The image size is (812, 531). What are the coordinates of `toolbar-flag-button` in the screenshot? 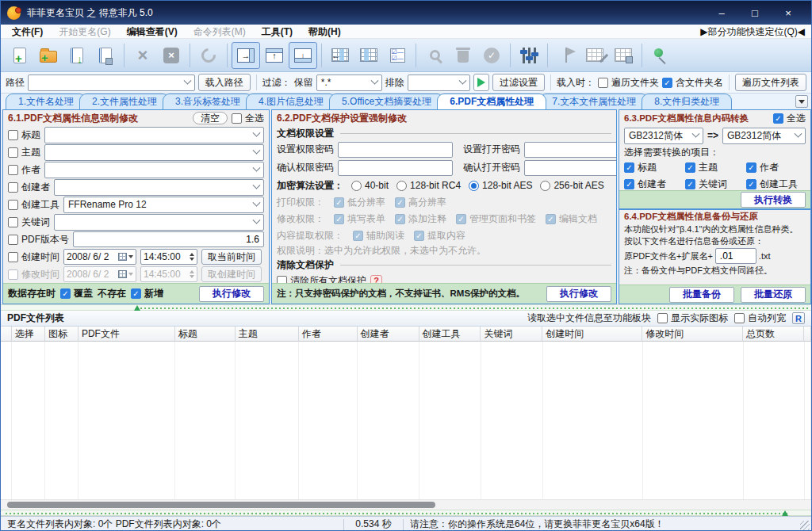 It's located at (566, 55).